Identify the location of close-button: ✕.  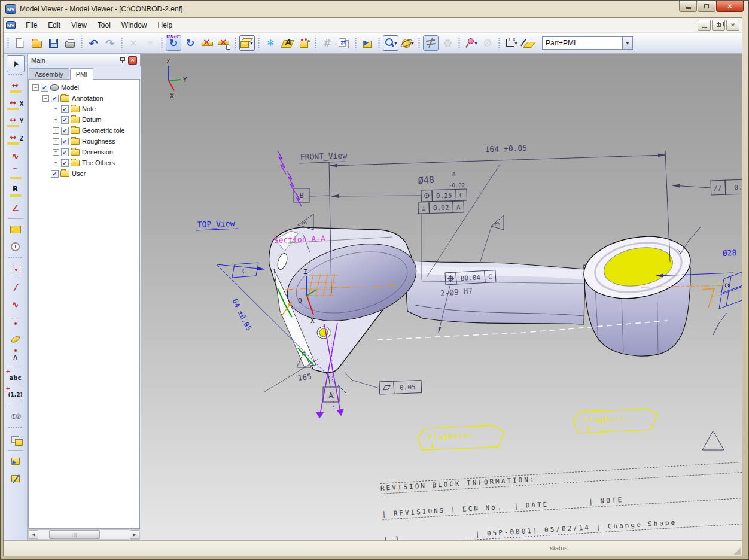
(730, 6).